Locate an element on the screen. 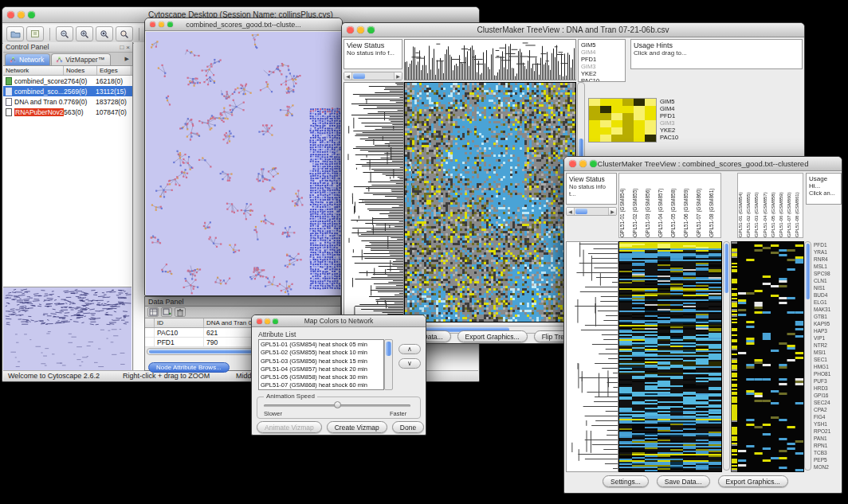 This screenshot has width=848, height=504. column-label: GPL51-02 (GSM855) is located at coordinates (750, 205).